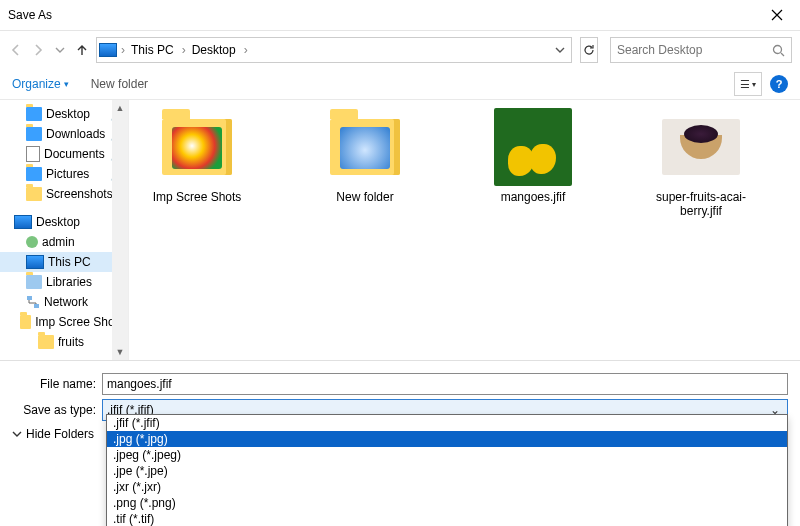 The height and width of the screenshot is (526, 800). Describe the element at coordinates (400, 16) in the screenshot. I see `titlebar: Save As` at that location.